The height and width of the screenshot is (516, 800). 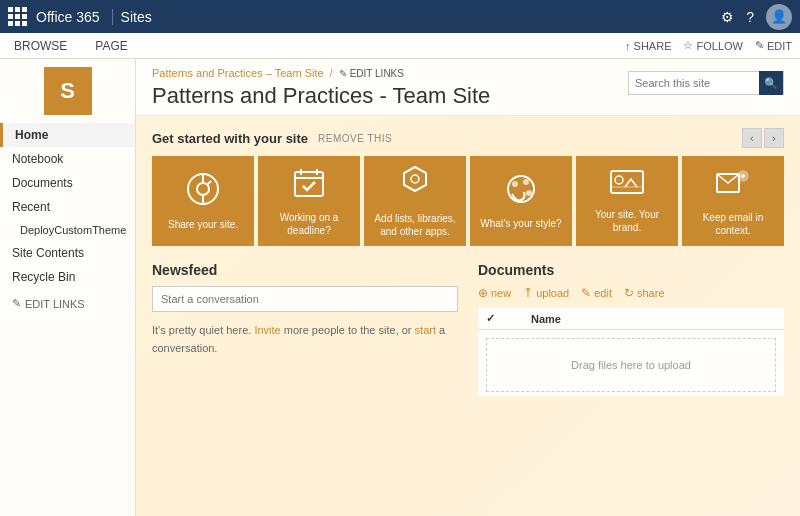 What do you see at coordinates (631, 365) in the screenshot?
I see `drag-drop-area: Drag files here to upload` at bounding box center [631, 365].